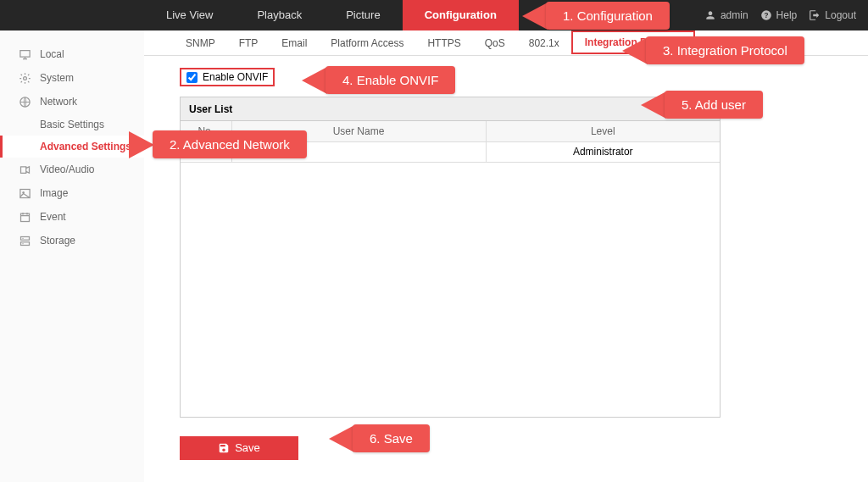  What do you see at coordinates (25, 241) in the screenshot?
I see `storage-icon` at bounding box center [25, 241].